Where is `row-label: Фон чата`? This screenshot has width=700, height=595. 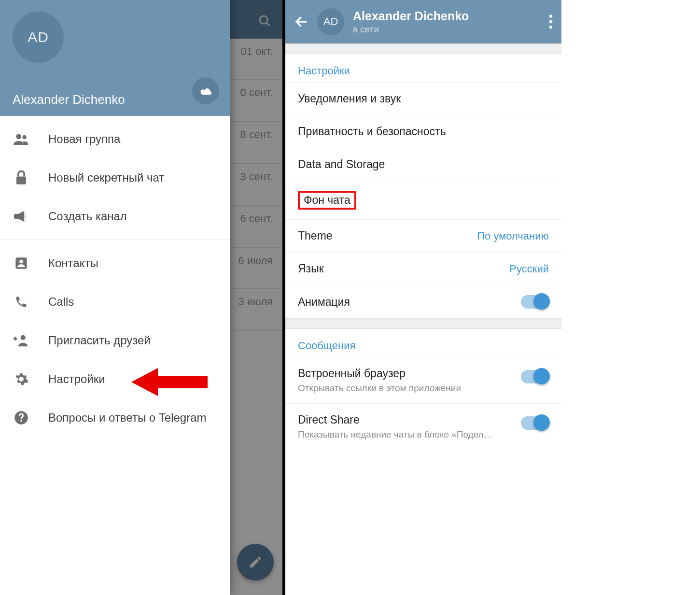
row-label: Фон чата is located at coordinates (327, 200).